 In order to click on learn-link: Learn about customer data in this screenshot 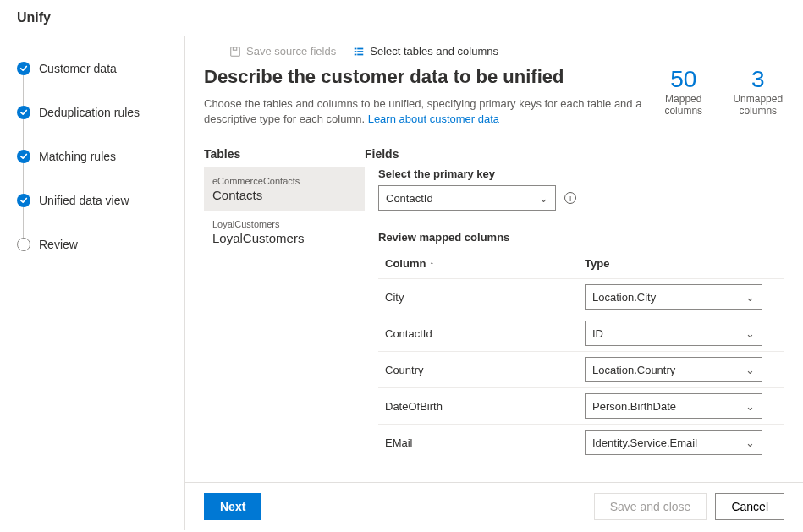, I will do `click(433, 118)`.